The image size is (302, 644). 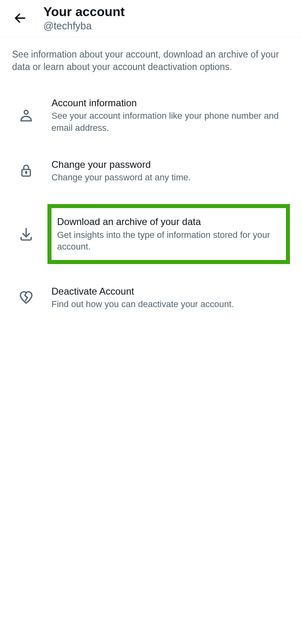 I want to click on menu-desc: See your account information like your p…, so click(x=169, y=122).